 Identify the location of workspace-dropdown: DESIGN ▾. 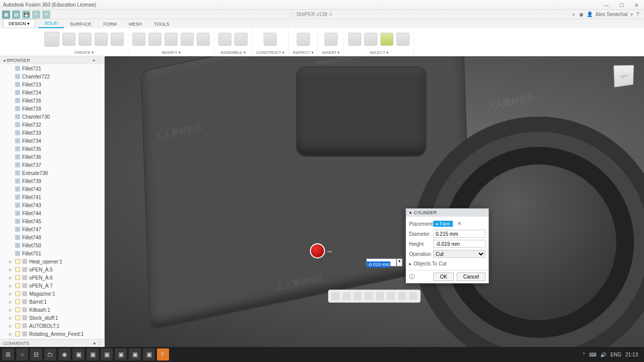
(19, 24).